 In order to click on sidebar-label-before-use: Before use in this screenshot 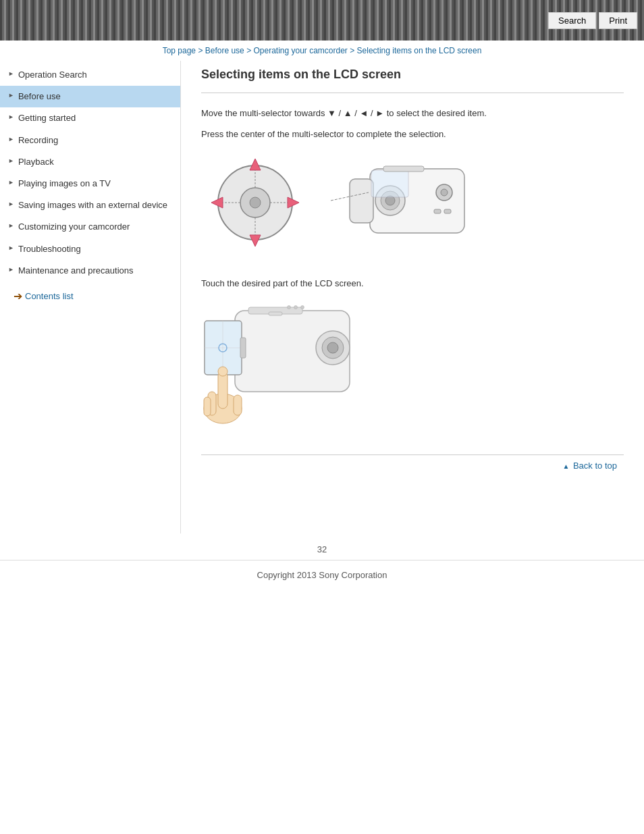, I will do `click(39, 97)`.